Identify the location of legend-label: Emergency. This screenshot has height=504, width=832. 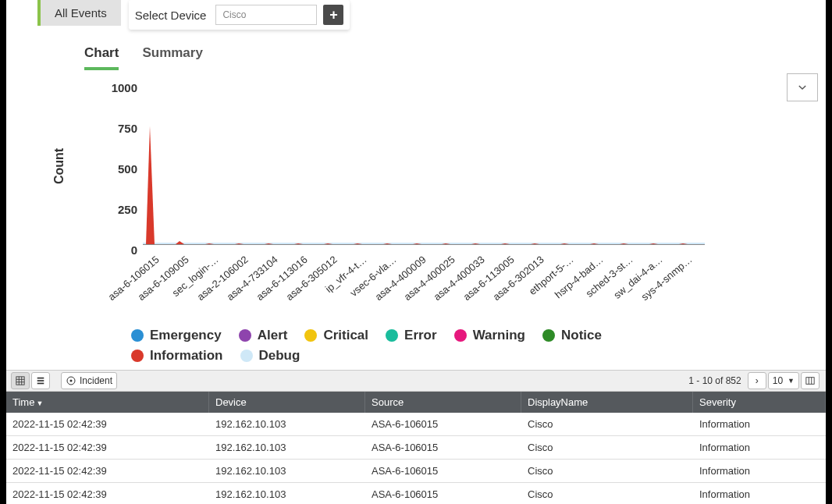
(186, 335).